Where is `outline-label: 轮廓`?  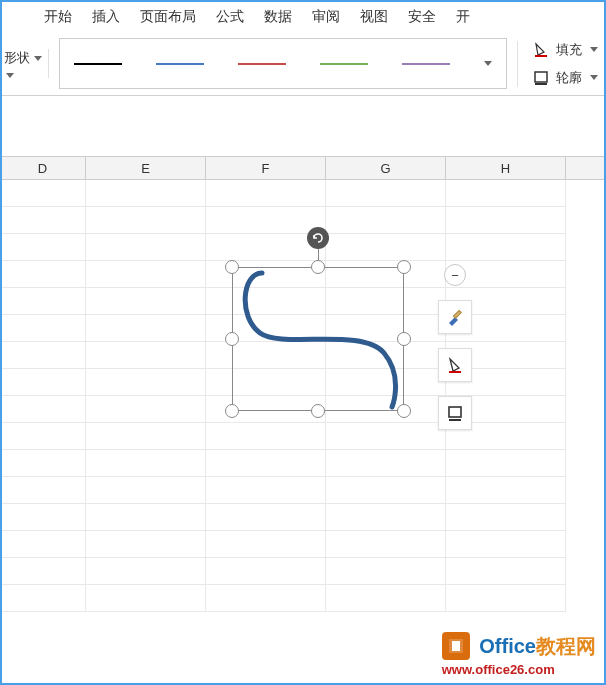 outline-label: 轮廓 is located at coordinates (569, 78).